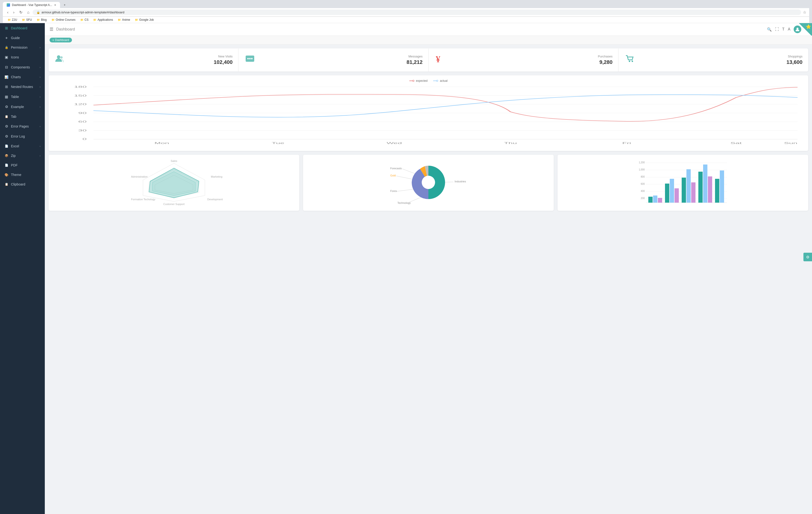  What do you see at coordinates (143, 199) in the screenshot?
I see `svg-text: Formation Techology` at bounding box center [143, 199].